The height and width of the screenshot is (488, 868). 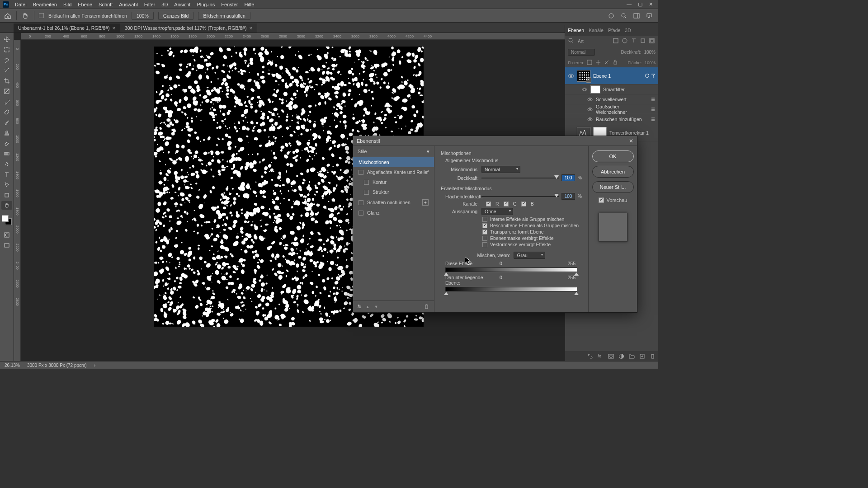 What do you see at coordinates (613, 156) in the screenshot?
I see `ok-button: OK` at bounding box center [613, 156].